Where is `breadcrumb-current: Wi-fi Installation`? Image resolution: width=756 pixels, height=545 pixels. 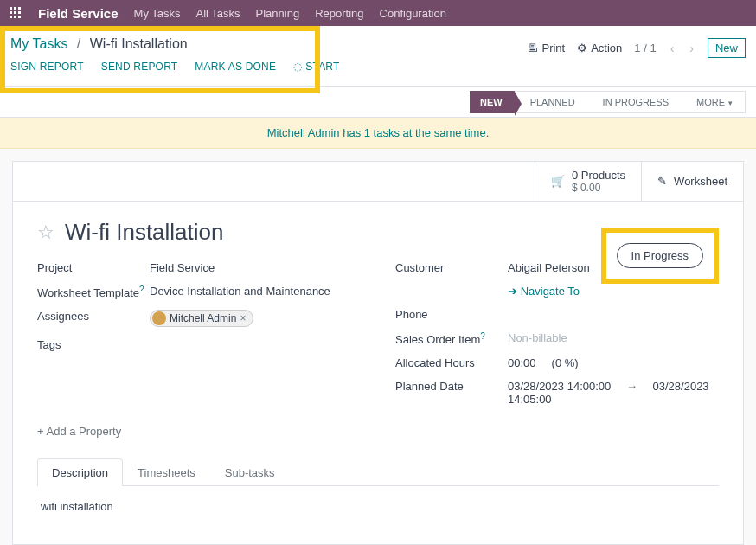 breadcrumb-current: Wi-fi Installation is located at coordinates (138, 43).